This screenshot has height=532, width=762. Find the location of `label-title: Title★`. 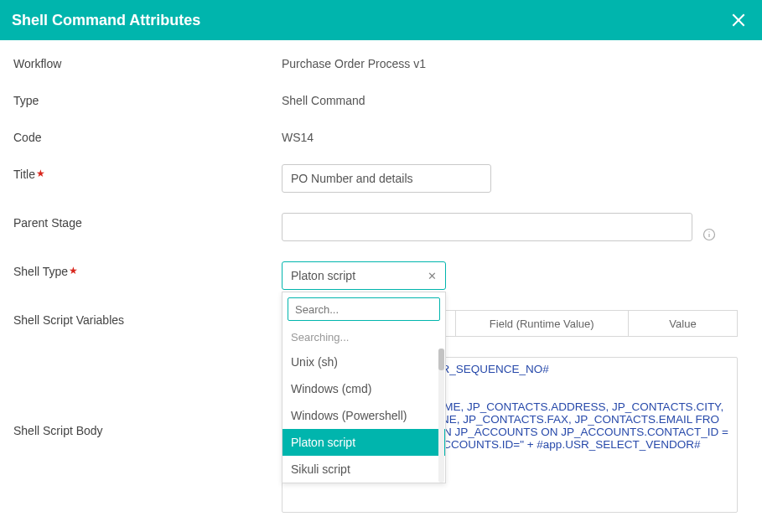

label-title: Title★ is located at coordinates (148, 173).